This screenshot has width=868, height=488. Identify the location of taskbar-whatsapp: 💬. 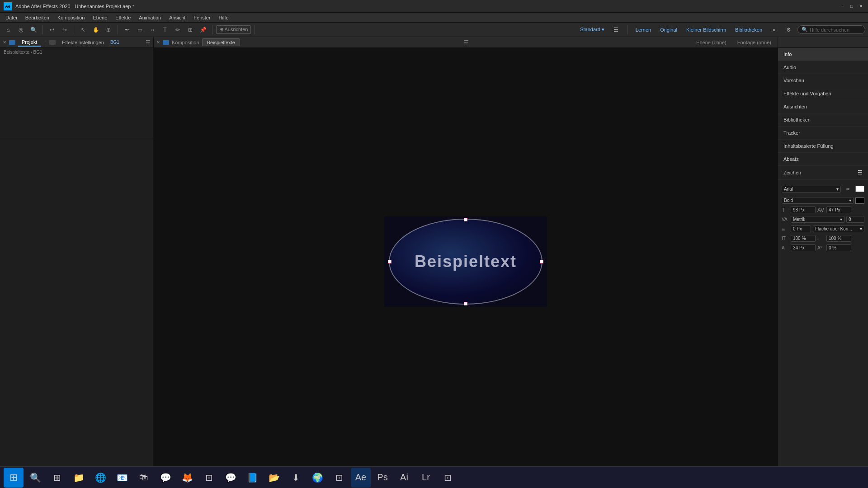
(165, 478).